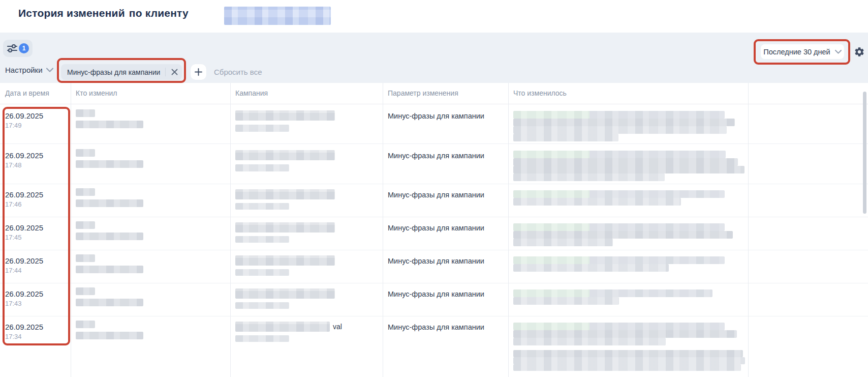 The image size is (868, 377). Describe the element at coordinates (24, 165) in the screenshot. I see `cell-time: 17:48` at that location.